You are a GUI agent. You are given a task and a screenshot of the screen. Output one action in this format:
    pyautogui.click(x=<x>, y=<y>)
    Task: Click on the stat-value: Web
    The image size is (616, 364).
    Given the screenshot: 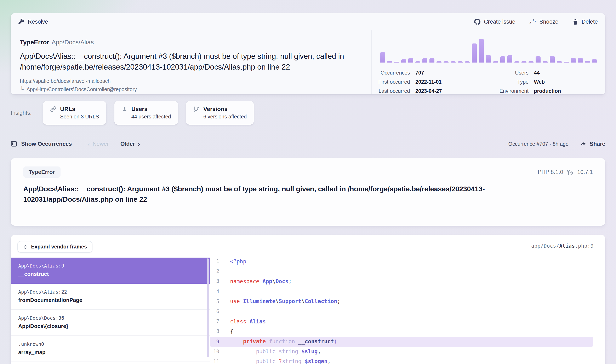 What is the action you would take?
    pyautogui.click(x=567, y=82)
    